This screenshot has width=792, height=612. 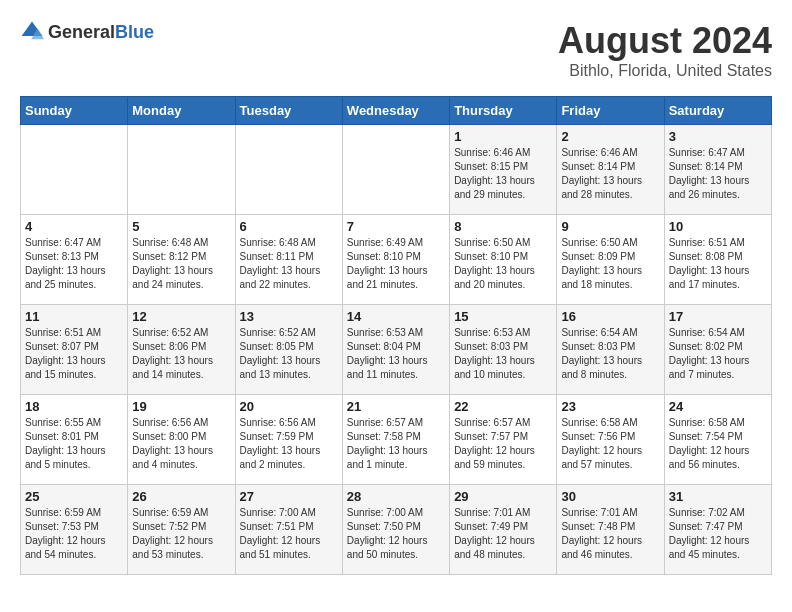 What do you see at coordinates (503, 354) in the screenshot?
I see `day-info: Sunrise: 6:53 AM Sunset: 8:03 PM Dayligh…` at bounding box center [503, 354].